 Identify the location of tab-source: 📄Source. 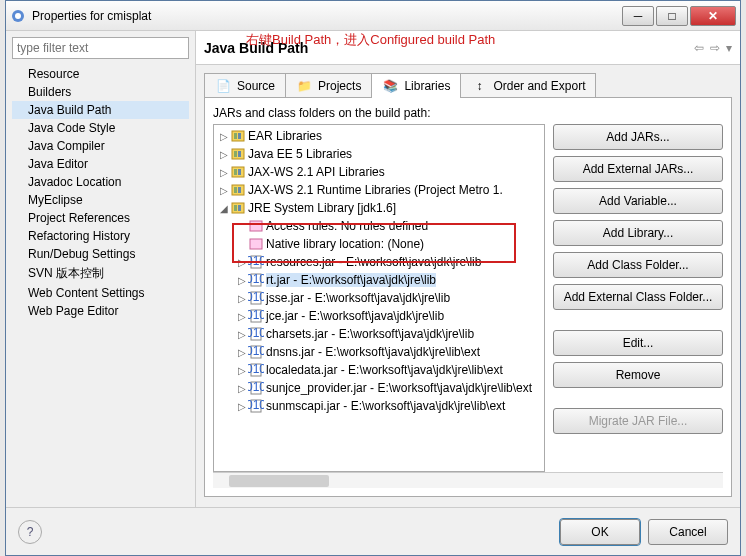
(245, 86).